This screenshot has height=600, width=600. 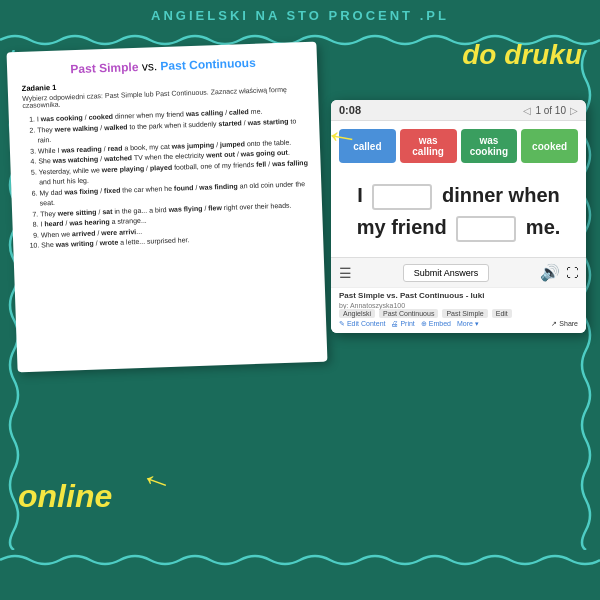 I want to click on exercise-text: I dinner when my friend me., so click(x=458, y=211).